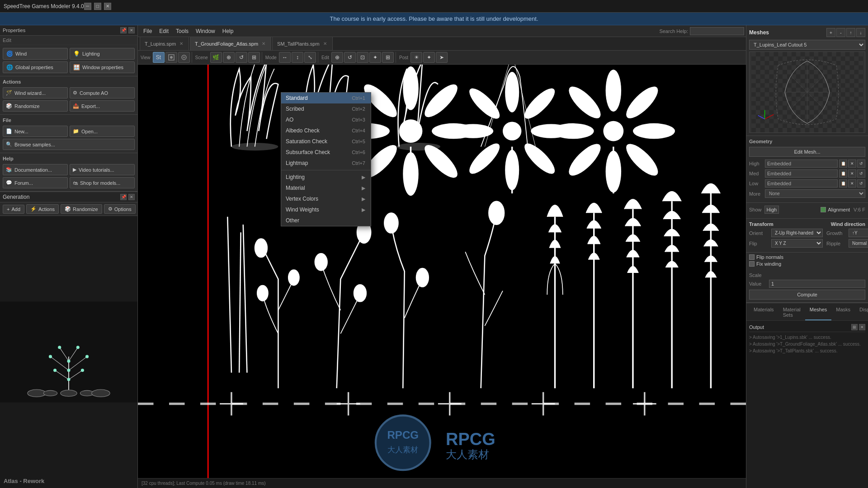  Describe the element at coordinates (35, 54) in the screenshot. I see `wind-button: 🌀 Wind` at that location.